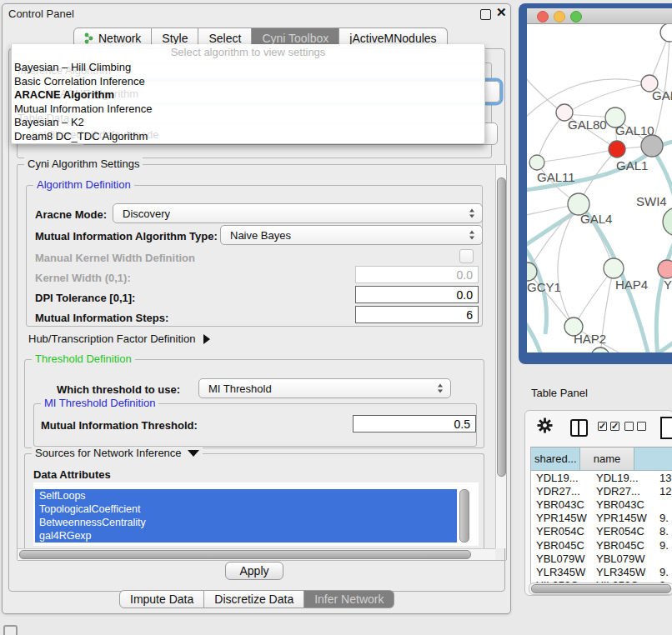  Describe the element at coordinates (666, 428) in the screenshot. I see `export-table-icon` at that location.